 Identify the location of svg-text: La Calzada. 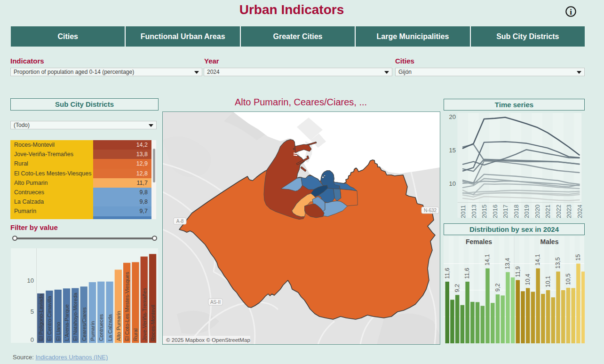
(110, 327).